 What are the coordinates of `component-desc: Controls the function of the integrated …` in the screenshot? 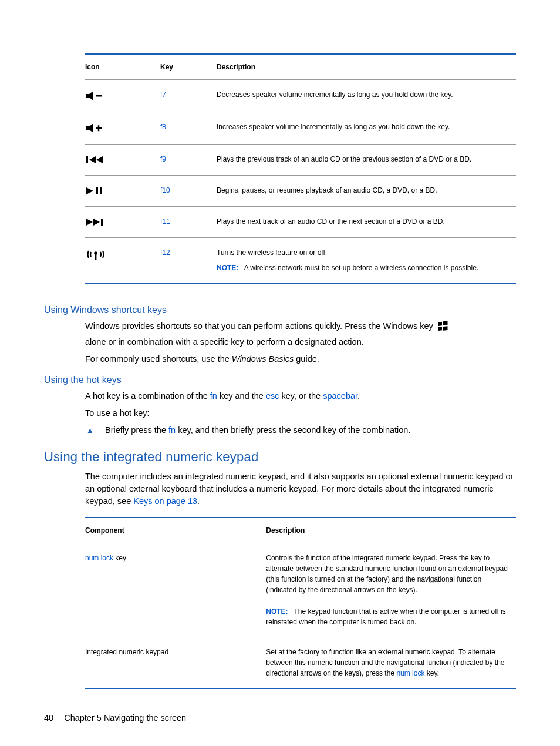 It's located at (389, 574).